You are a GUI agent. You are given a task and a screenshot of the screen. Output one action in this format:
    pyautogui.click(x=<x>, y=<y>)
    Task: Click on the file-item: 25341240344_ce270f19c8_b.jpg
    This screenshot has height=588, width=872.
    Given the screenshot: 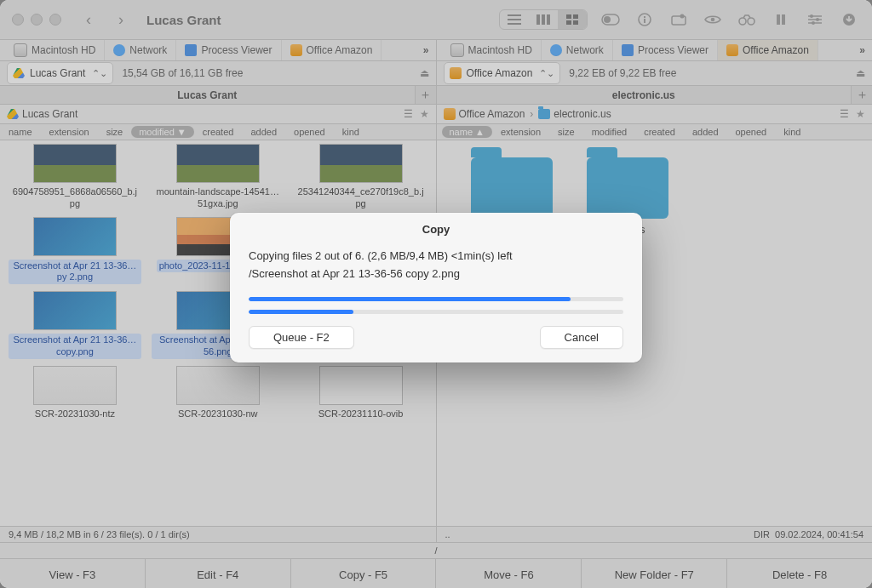 What is the action you would take?
    pyautogui.click(x=361, y=177)
    